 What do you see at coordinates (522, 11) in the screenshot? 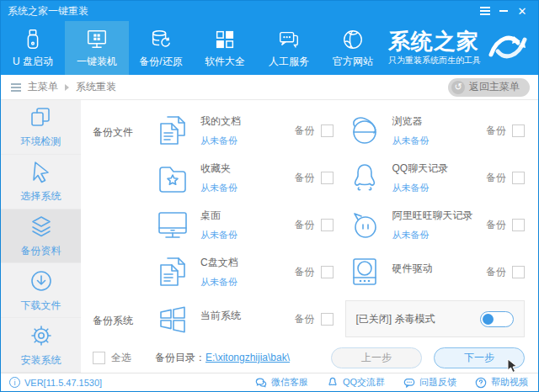
I see `close-icon: ✕` at bounding box center [522, 11].